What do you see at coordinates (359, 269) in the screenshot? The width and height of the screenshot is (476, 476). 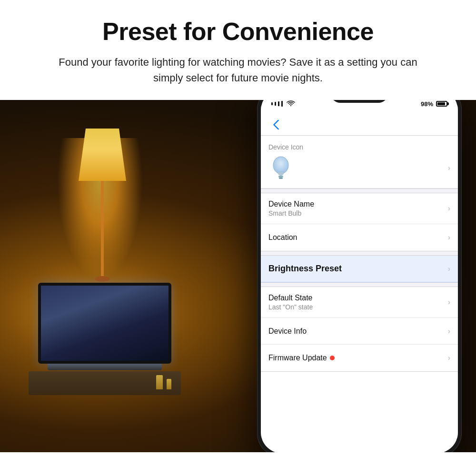 I see `brightness-preset-row: Brightness Preset ›` at bounding box center [359, 269].